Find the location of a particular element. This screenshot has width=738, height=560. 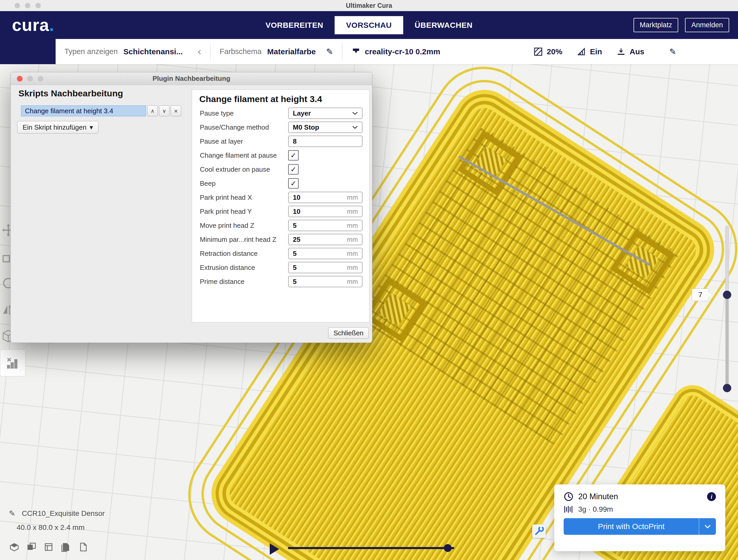

form-row-beep: Beep✓ is located at coordinates (281, 183).